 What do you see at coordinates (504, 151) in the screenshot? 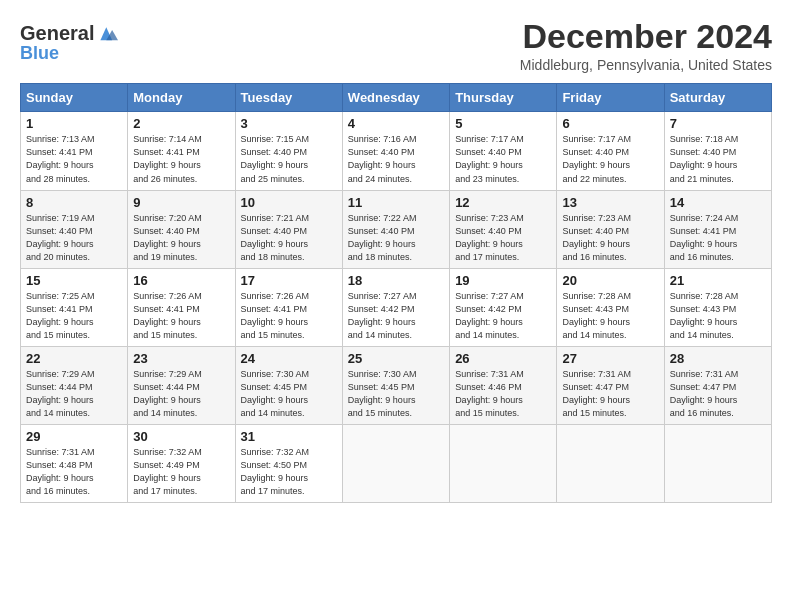
I see `day-cell: 5Sunrise: 7:17 AMSunset: 4:40 PMDaylight…` at bounding box center [504, 151].